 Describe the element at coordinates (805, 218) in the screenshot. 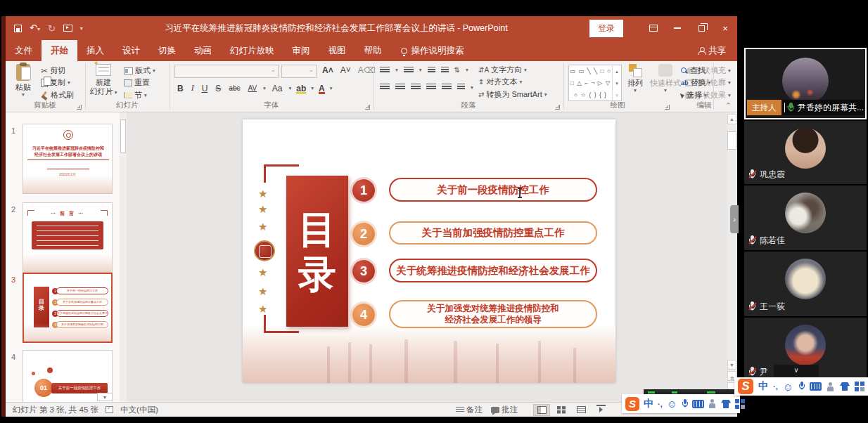

I see `participant-tile: 陈若佳` at that location.